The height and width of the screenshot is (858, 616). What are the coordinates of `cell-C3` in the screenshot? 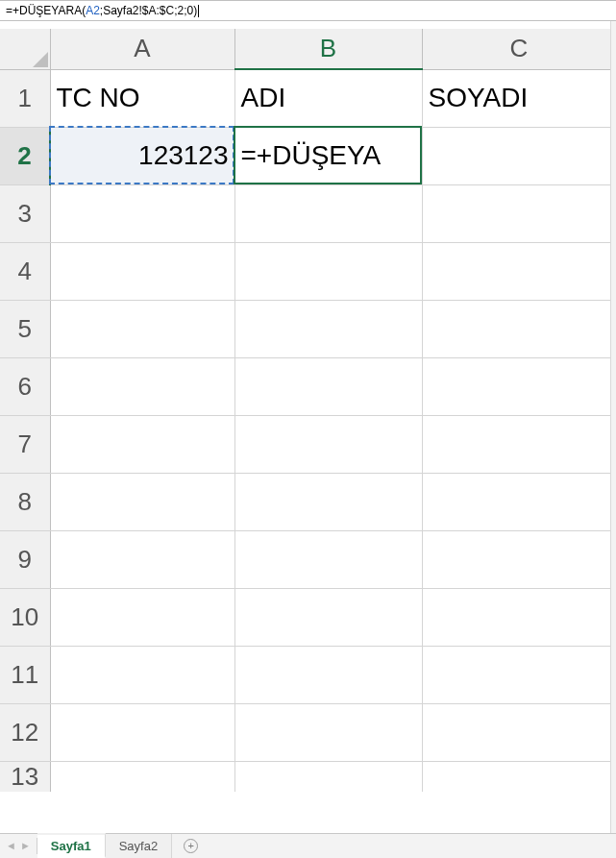 It's located at (519, 213).